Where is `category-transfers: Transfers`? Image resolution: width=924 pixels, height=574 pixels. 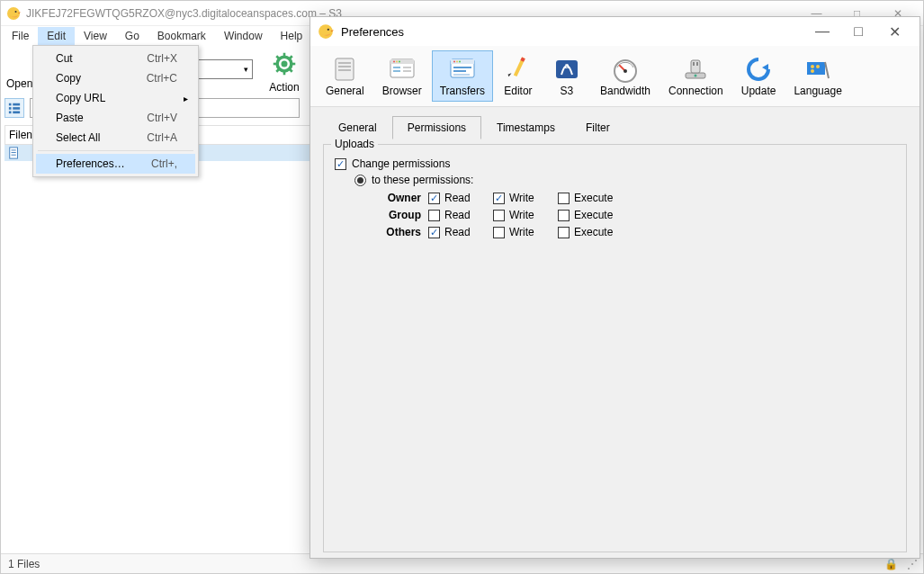 category-transfers: Transfers is located at coordinates (462, 76).